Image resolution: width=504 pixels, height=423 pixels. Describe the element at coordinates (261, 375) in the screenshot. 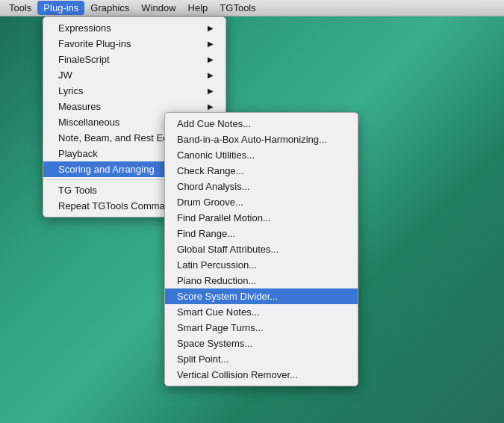

I see `scoring-item-vertical-collision: Vertical Collision Remover...` at that location.